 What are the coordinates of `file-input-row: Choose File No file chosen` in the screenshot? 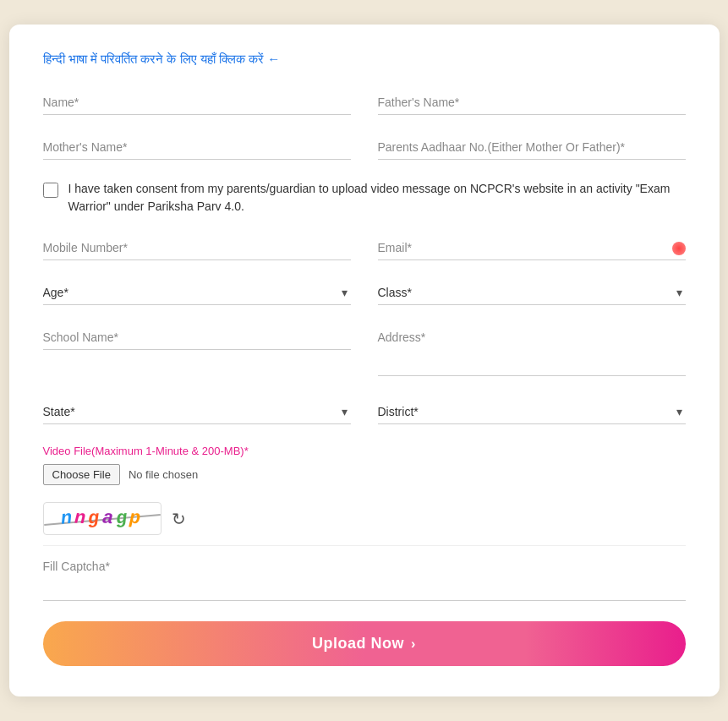 It's located at (364, 475).